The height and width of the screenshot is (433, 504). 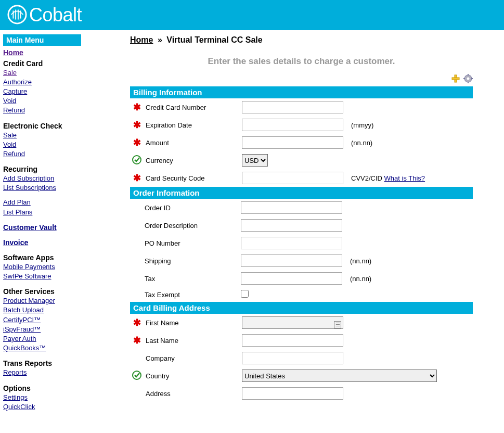 What do you see at coordinates (302, 93) in the screenshot?
I see `section-billing: Billing Information` at bounding box center [302, 93].